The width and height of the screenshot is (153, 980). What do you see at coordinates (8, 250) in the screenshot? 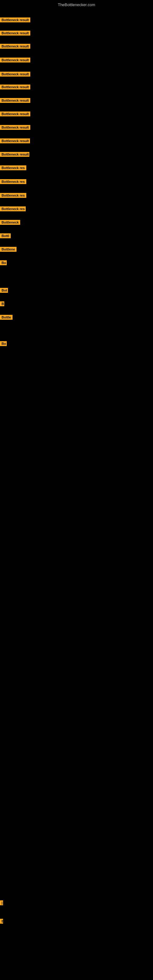
I see `bottleneck-badge: Bottlene` at bounding box center [8, 250].